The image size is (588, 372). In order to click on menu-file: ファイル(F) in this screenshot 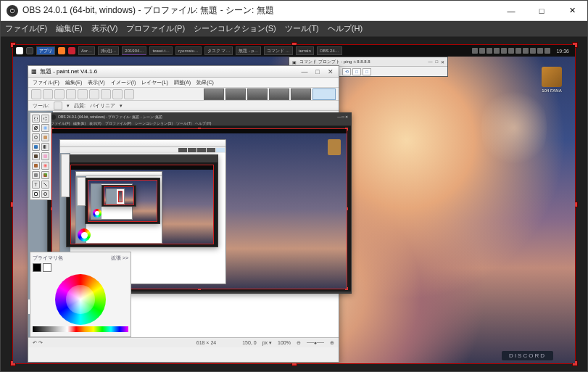, I will do `click(26, 29)`.